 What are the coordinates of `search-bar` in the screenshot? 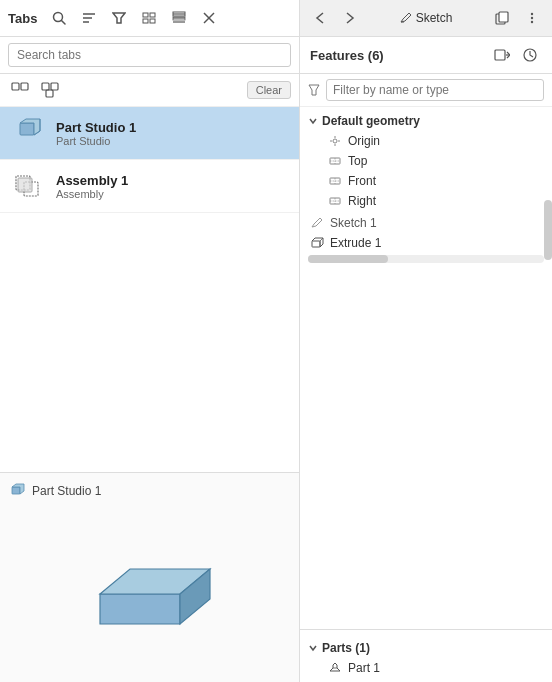 It's located at (150, 56).